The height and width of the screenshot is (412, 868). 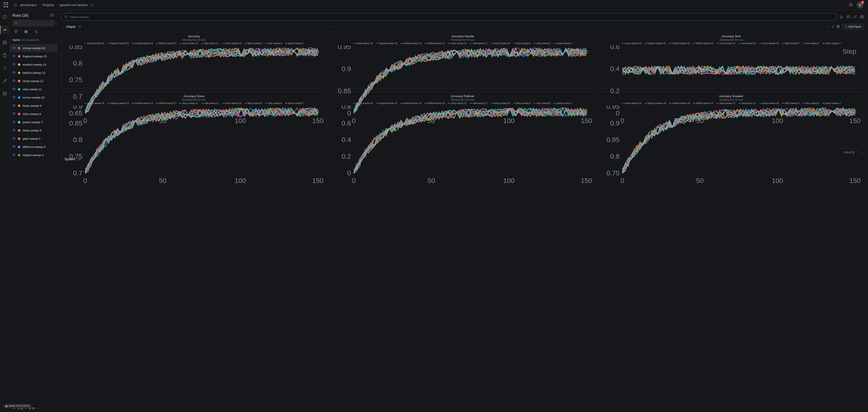 What do you see at coordinates (16, 32) in the screenshot?
I see `filter-icon` at bounding box center [16, 32].